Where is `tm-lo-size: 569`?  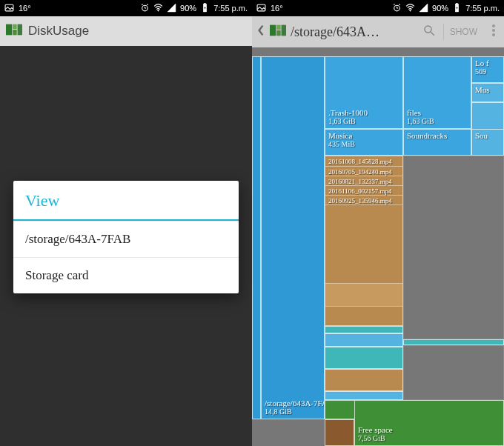
tm-lo-size: 569 is located at coordinates (488, 71).